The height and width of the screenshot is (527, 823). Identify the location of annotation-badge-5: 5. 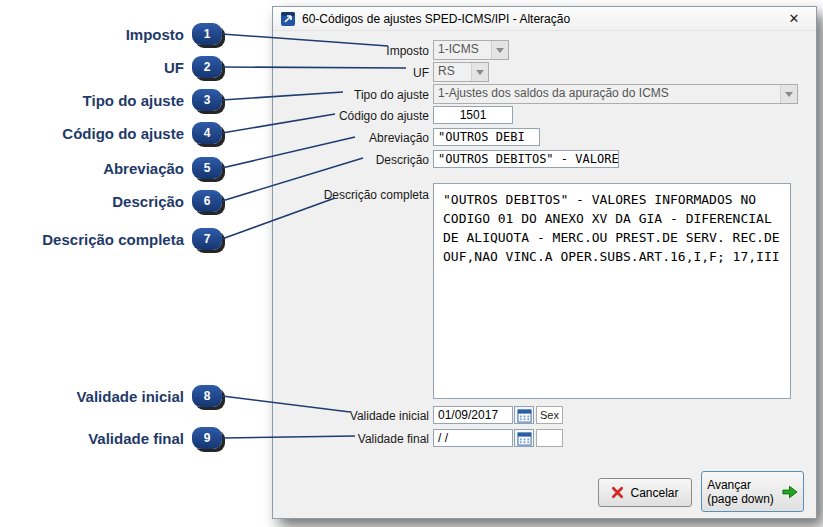
(207, 168).